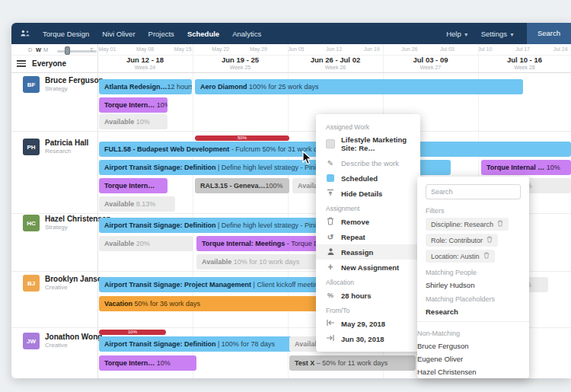 The width and height of the screenshot is (571, 392). What do you see at coordinates (145, 87) in the screenshot?
I see `assignment-bar-b1: Atlanta Redesign…12 hours` at bounding box center [145, 87].